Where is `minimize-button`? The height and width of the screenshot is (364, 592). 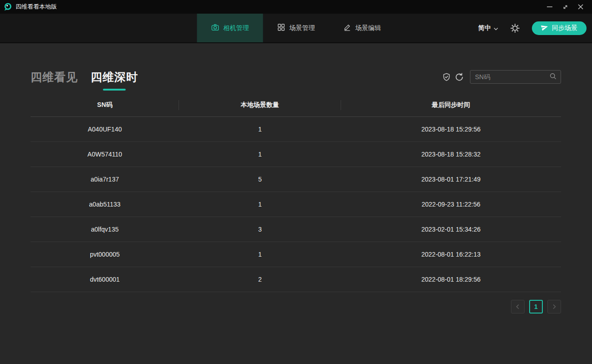 minimize-button is located at coordinates (550, 7).